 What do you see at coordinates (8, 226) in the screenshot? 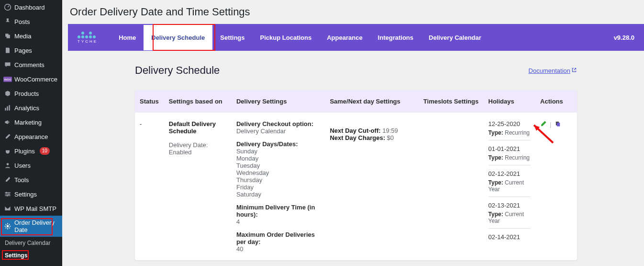
I see `gear-icon` at bounding box center [8, 226].